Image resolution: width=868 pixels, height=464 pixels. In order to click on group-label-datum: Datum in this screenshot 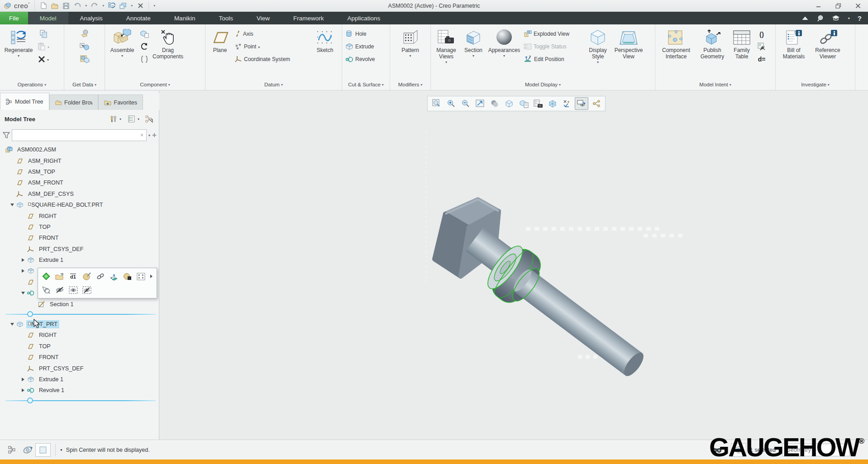, I will do `click(273, 85)`.